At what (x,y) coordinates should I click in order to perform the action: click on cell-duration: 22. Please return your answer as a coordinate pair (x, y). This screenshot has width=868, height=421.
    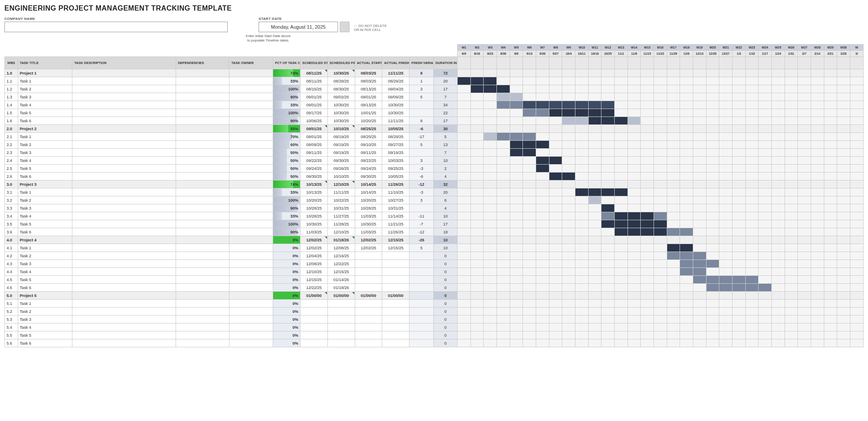
    Looking at the image, I should click on (445, 113).